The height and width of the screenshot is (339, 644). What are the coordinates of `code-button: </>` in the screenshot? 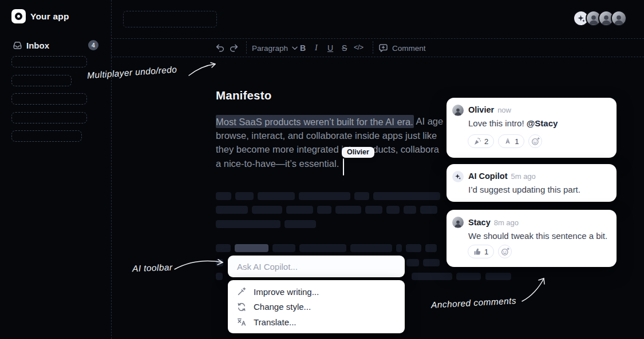 It's located at (358, 47).